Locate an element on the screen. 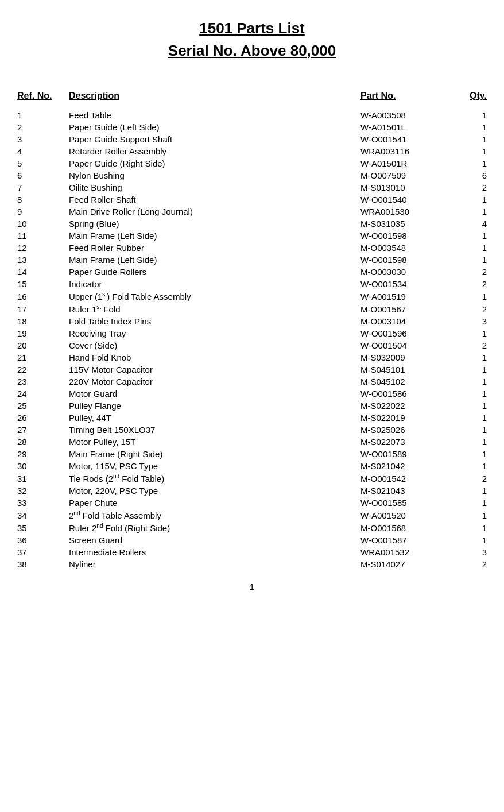  cell-ref: 6 is located at coordinates (43, 176).